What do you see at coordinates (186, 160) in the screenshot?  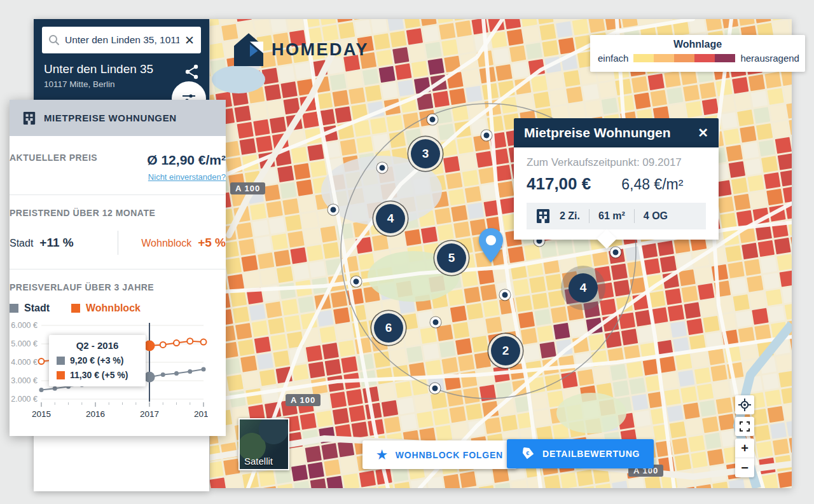 I see `current-price-value: Ø 12,90 €/m²` at bounding box center [186, 160].